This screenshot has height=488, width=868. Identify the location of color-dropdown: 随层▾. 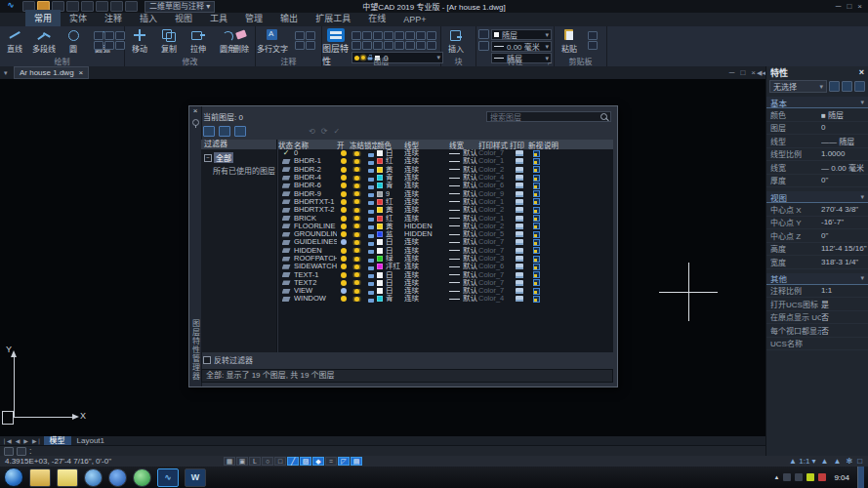
(521, 35).